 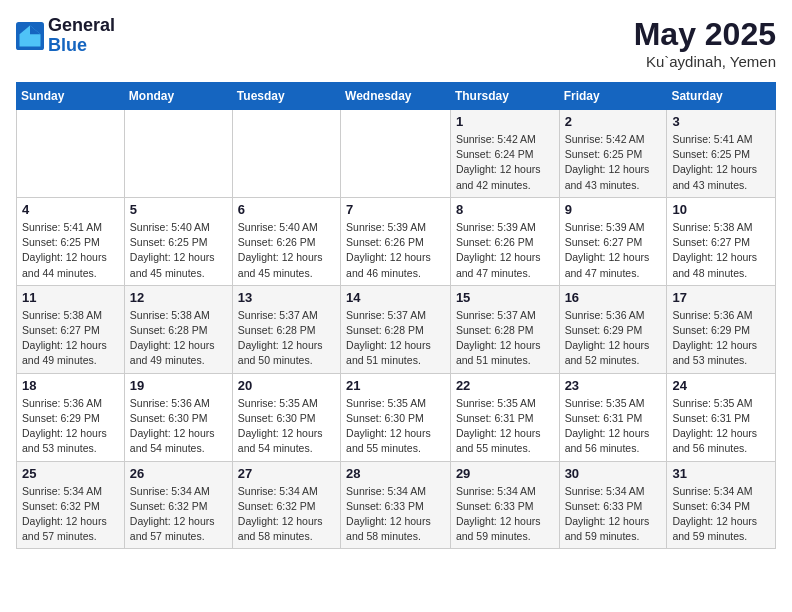 What do you see at coordinates (286, 386) in the screenshot?
I see `day-number: 20` at bounding box center [286, 386].